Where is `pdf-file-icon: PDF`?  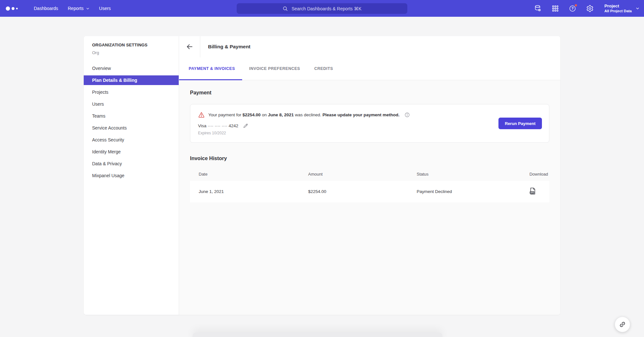 pdf-file-icon: PDF is located at coordinates (533, 191).